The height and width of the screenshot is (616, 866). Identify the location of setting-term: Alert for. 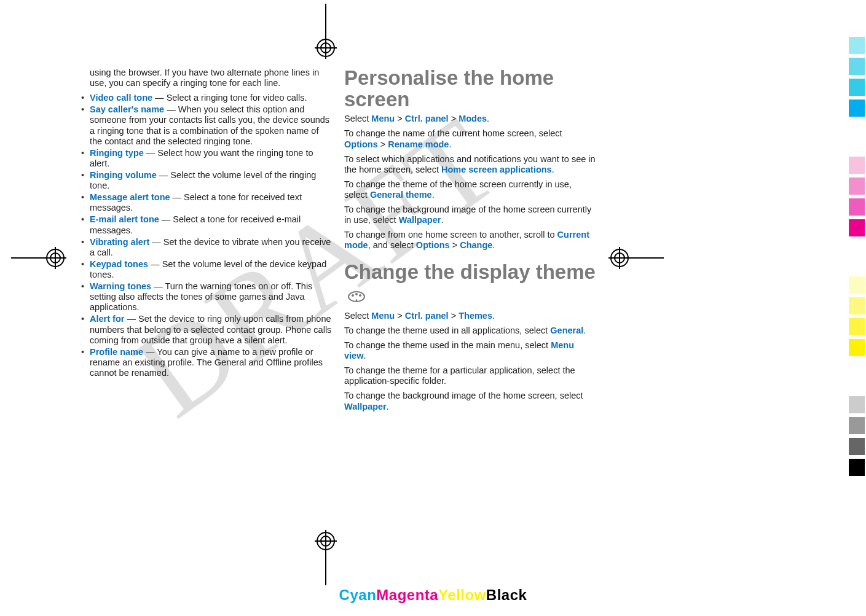
(107, 319).